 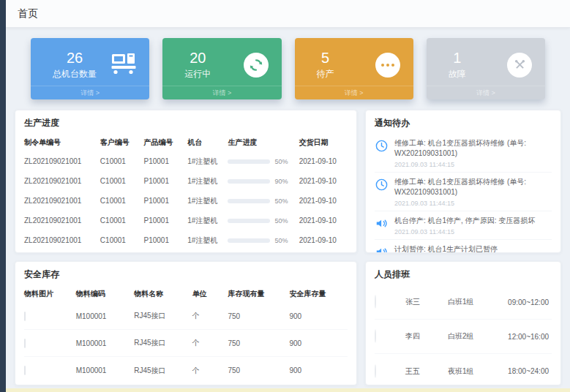 What do you see at coordinates (90, 69) in the screenshot?
I see `stat-card-total-machines: 26 总机台数量` at bounding box center [90, 69].